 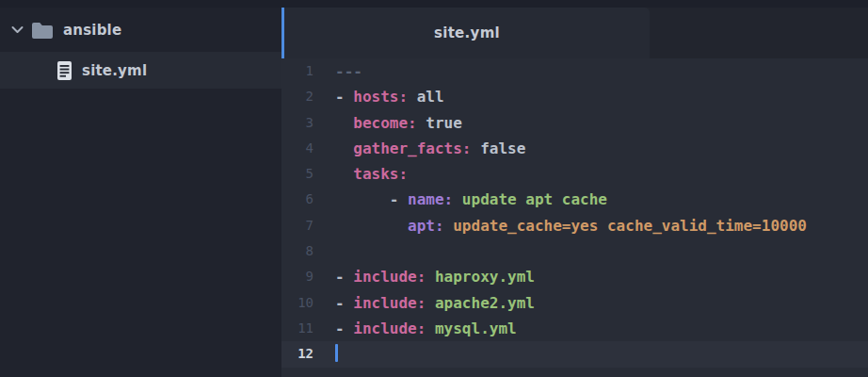 What do you see at coordinates (337, 352) in the screenshot?
I see `text-cursor` at bounding box center [337, 352].